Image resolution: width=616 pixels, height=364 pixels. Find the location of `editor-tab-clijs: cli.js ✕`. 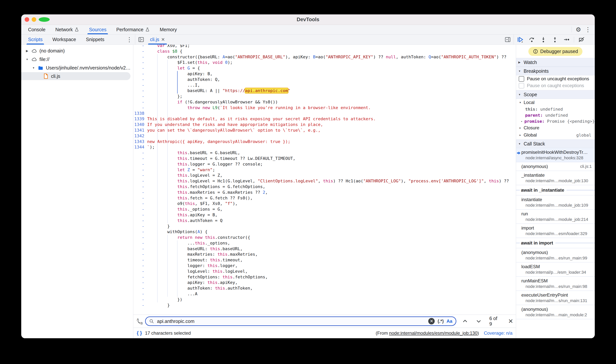

editor-tab-clijs: cli.js ✕ is located at coordinates (157, 39).